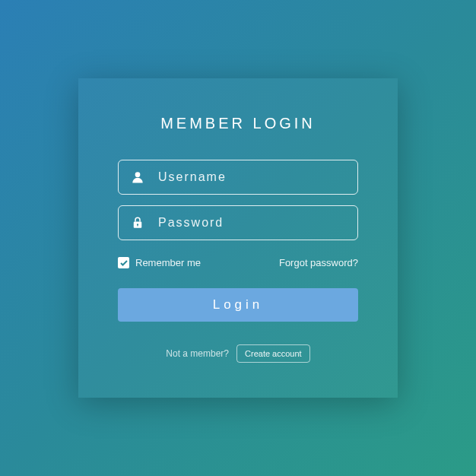 This screenshot has width=476, height=476. I want to click on not-member-text: Not a member?, so click(198, 354).